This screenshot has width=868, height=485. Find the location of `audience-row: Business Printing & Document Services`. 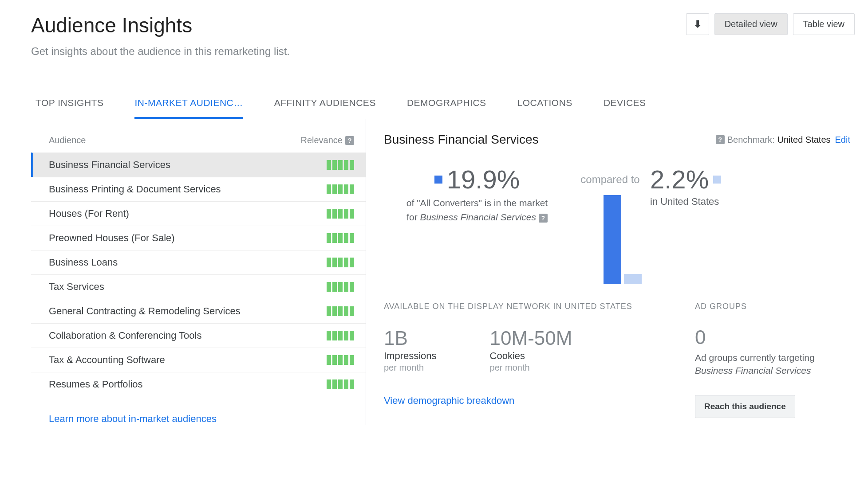

audience-row: Business Printing & Document Services is located at coordinates (198, 189).